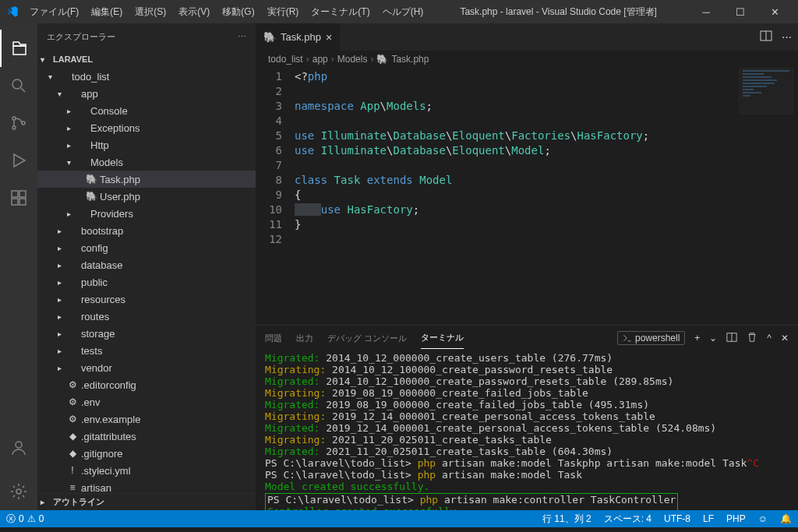 This screenshot has width=798, height=532. I want to click on status-bell-icon: 🔔, so click(786, 519).